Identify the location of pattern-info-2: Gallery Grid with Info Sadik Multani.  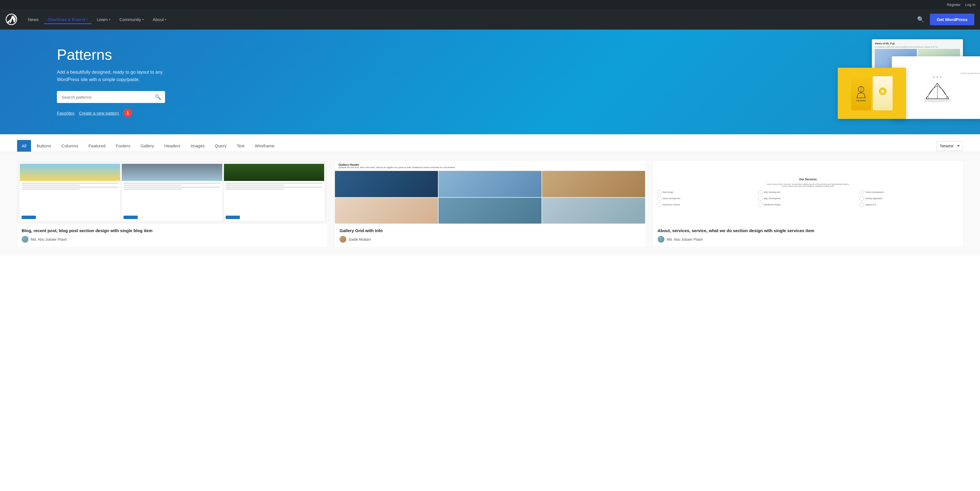
(490, 235).